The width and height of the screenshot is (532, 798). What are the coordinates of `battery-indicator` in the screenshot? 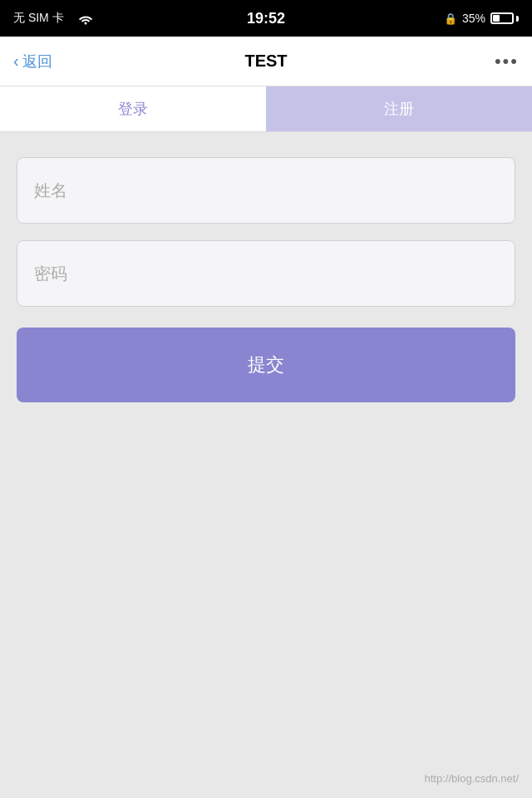 It's located at (505, 18).